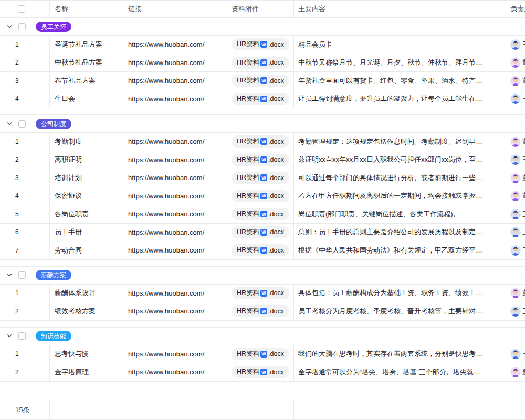  I want to click on name-cell: 思考快与慢, so click(87, 354).